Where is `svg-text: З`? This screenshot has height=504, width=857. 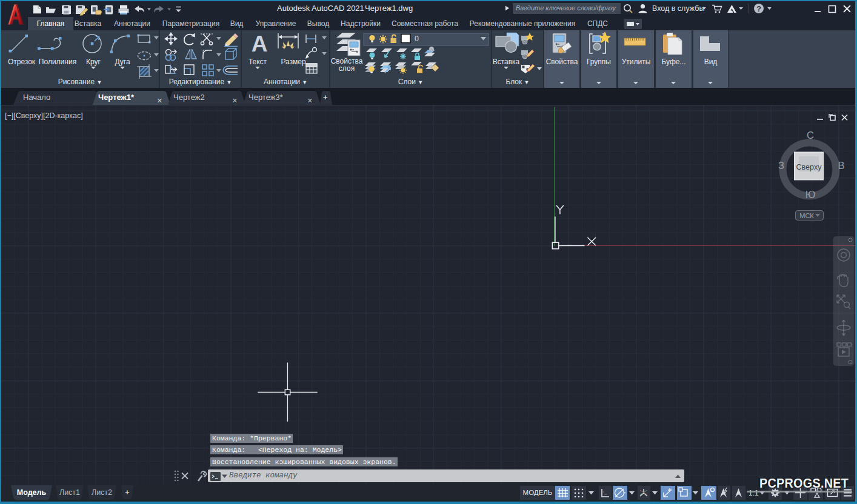
svg-text: З is located at coordinates (781, 165).